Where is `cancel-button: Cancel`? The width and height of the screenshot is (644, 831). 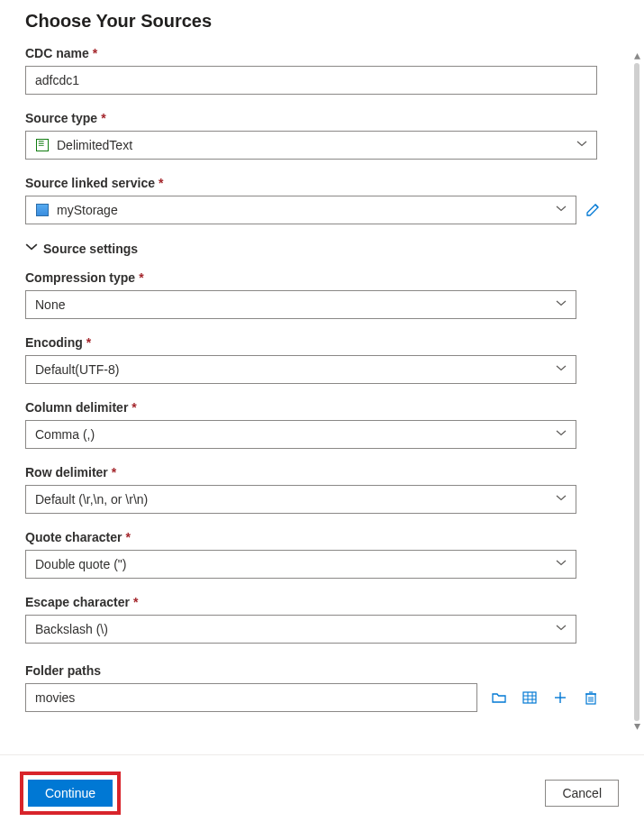
cancel-button: Cancel is located at coordinates (582, 793).